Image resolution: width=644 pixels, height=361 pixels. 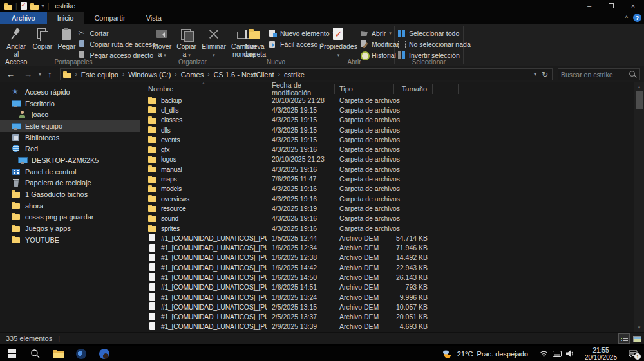 What do you see at coordinates (12, 354) in the screenshot?
I see `start-button` at bounding box center [12, 354].